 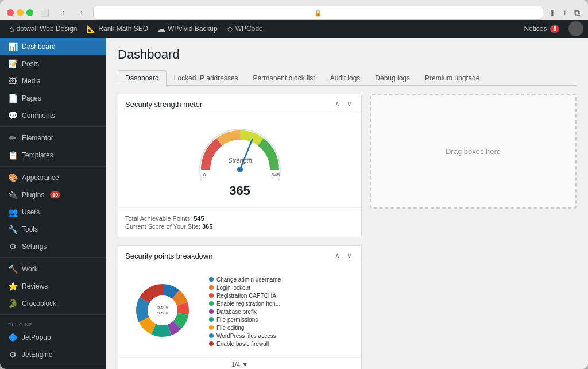 I want to click on sidebar-item-pages: 📄 Pages, so click(x=53, y=98).